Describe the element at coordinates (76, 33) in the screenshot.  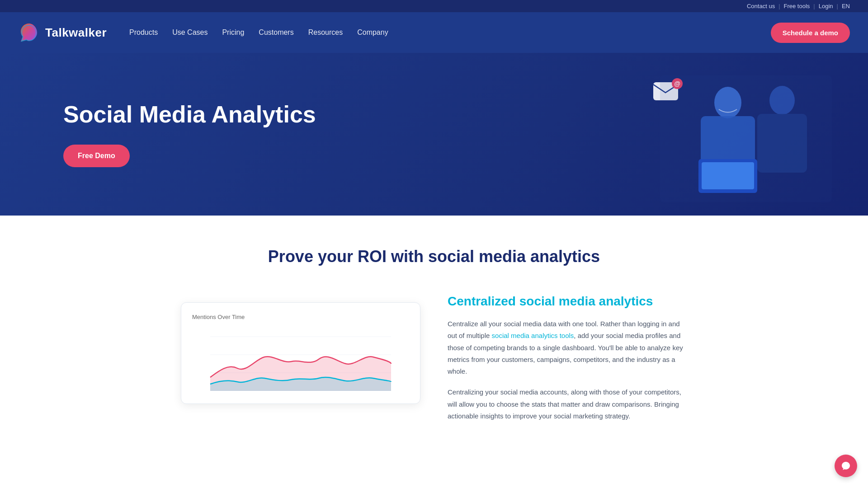
I see `logo-text: Talkwalker` at that location.